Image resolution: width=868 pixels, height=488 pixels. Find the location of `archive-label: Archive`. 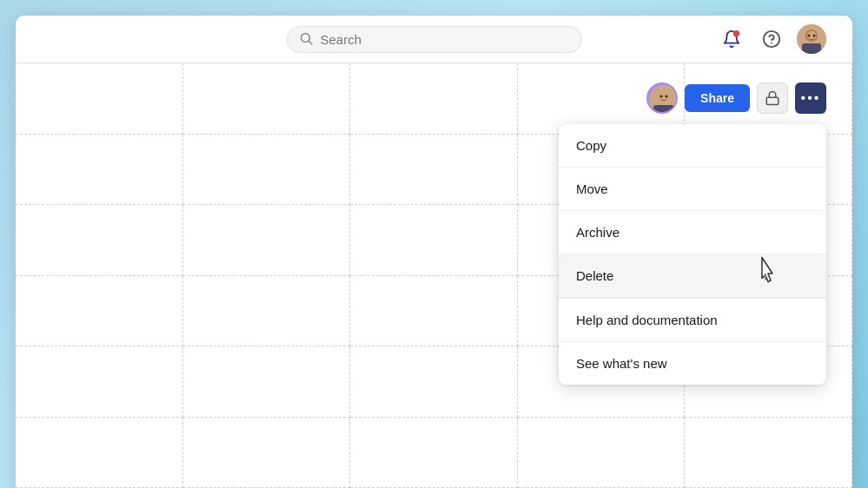

archive-label: Archive is located at coordinates (598, 233).